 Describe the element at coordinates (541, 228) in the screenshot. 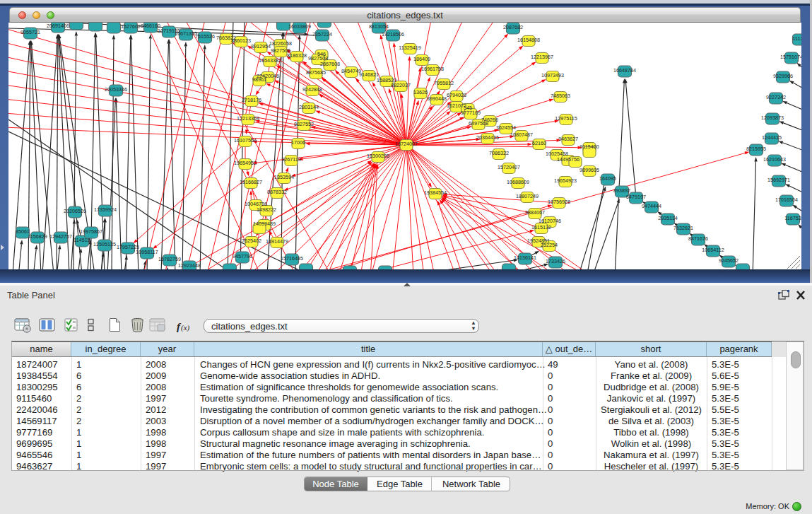

I see `svg-text: 1615132` at that location.